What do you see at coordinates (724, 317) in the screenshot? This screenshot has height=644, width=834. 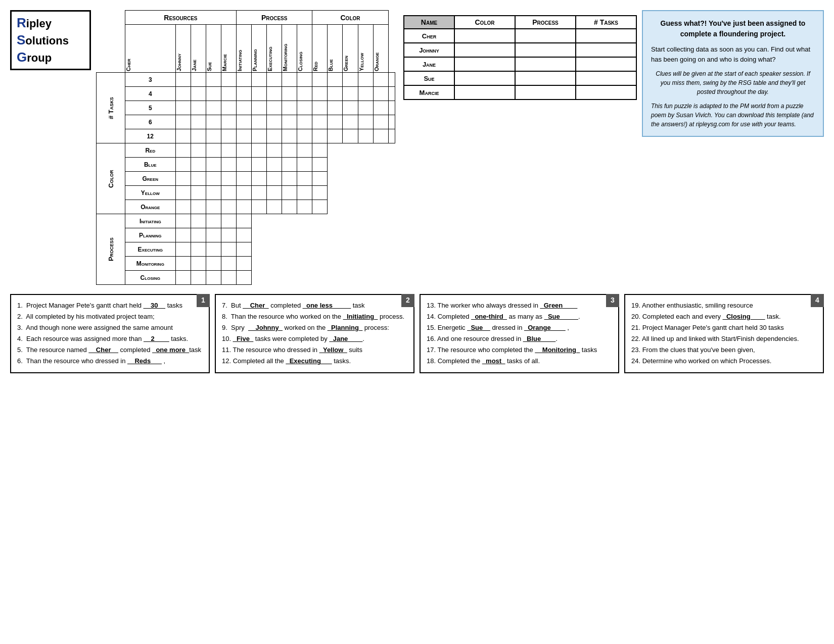 I see `clue-4-2: 20. Completed each and every _Closing___…` at bounding box center [724, 317].